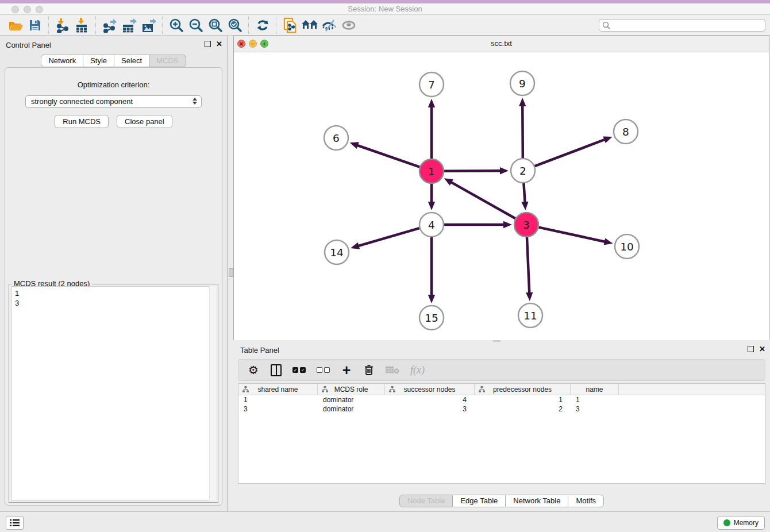 Image resolution: width=770 pixels, height=532 pixels. Describe the element at coordinates (426, 501) in the screenshot. I see `tab-node-table: Node Table` at that location.